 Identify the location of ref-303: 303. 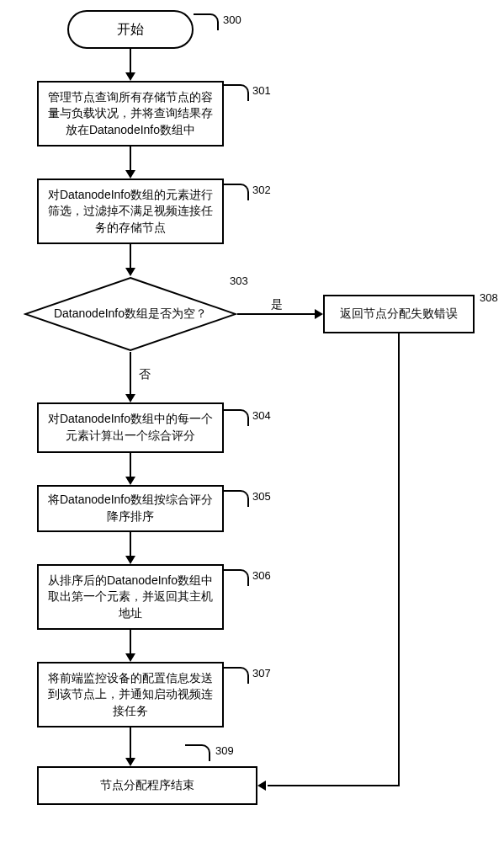
(239, 281).